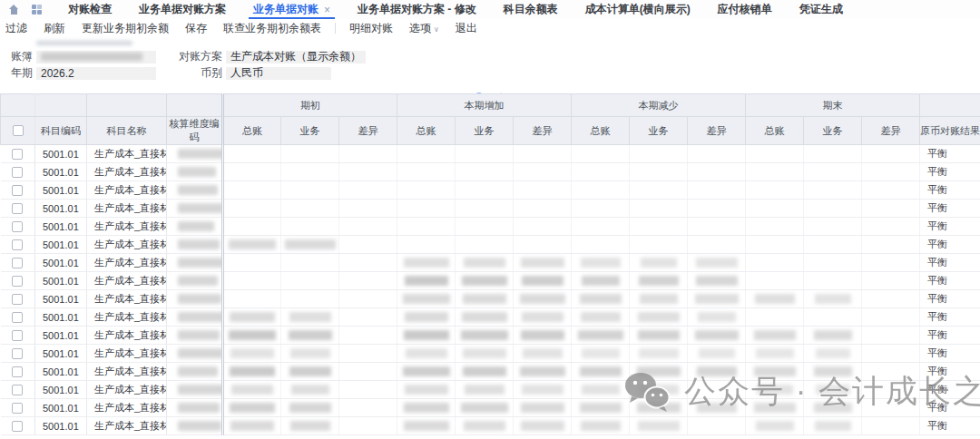 The image size is (980, 439). Describe the element at coordinates (62, 317) in the screenshot. I see `account-code-cell: 5001.01` at that location.